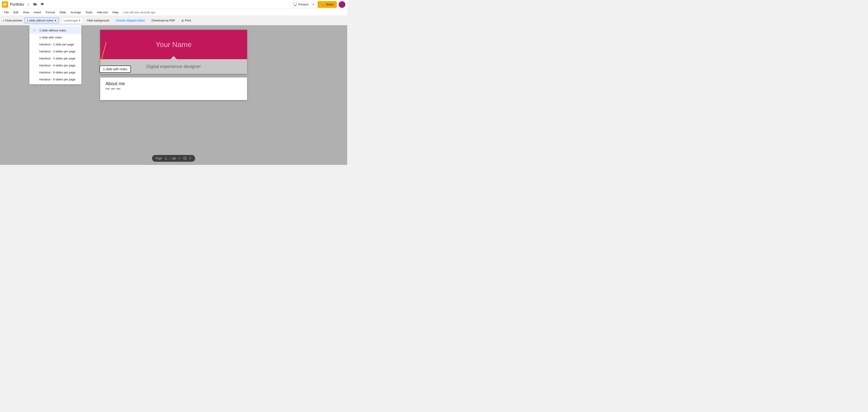 The height and width of the screenshot is (412, 868). What do you see at coordinates (76, 12) in the screenshot?
I see `menu-arrange: Arrange` at bounding box center [76, 12].